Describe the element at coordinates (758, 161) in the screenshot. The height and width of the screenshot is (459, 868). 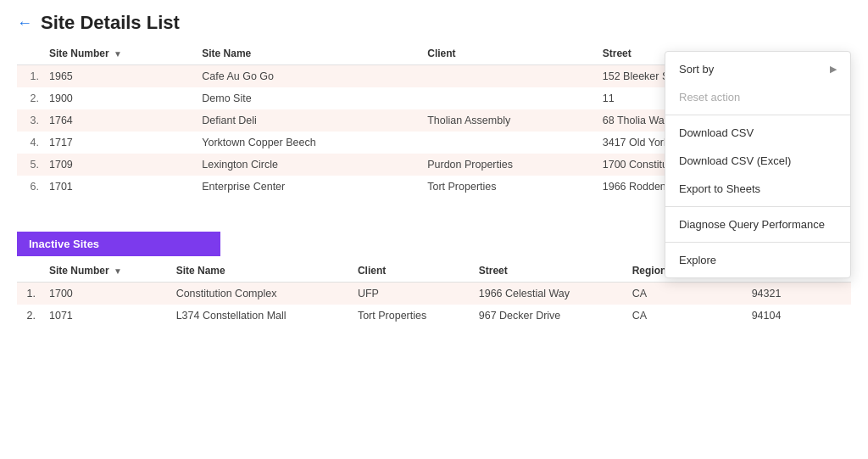
I see `context-menu-item: Download CSV (Excel)` at that location.